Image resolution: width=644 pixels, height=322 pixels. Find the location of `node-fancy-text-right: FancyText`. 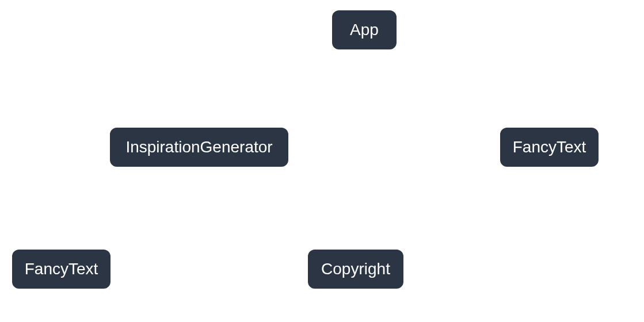

node-fancy-text-right: FancyText is located at coordinates (549, 147).